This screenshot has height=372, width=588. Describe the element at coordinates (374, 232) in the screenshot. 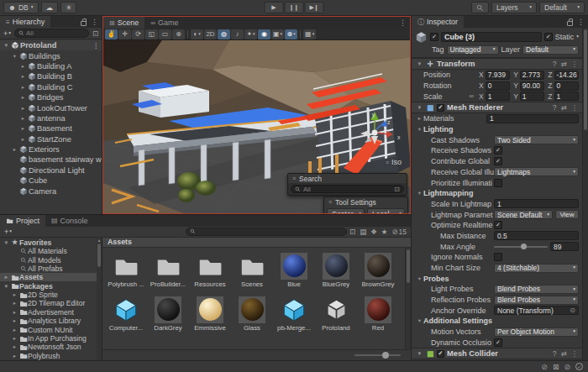

I see `label-filter-icon: ❖` at that location.